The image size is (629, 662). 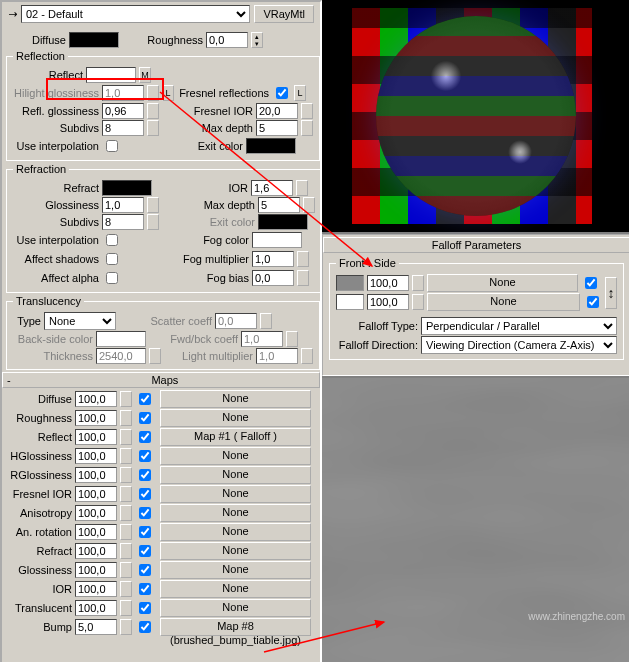 What do you see at coordinates (282, 93) in the screenshot?
I see `fresnel-checkbox` at bounding box center [282, 93].